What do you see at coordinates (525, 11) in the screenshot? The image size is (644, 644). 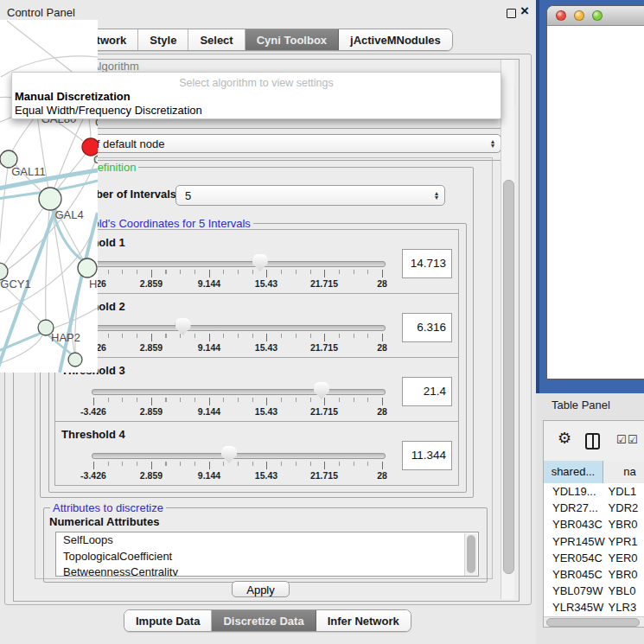 I see `close-icon: ×` at bounding box center [525, 11].